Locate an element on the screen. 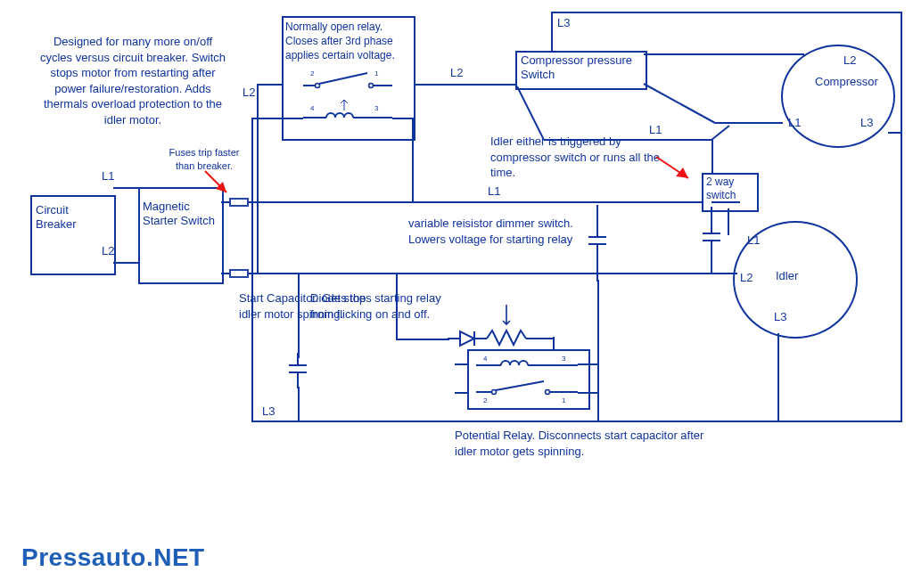  wire-l3-idler-down is located at coordinates (778, 378).